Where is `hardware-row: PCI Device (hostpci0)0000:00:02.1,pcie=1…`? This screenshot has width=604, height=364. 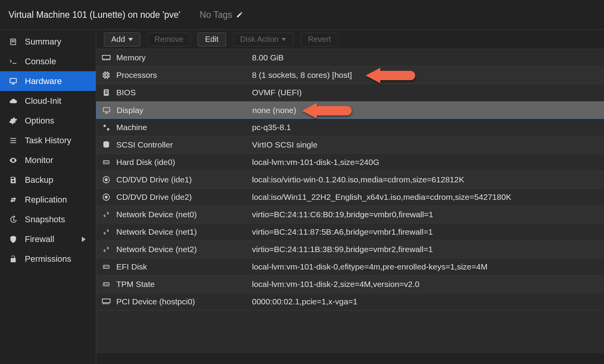
hardware-row: PCI Device (hostpci0)0000:00:02.1,pcie=1… is located at coordinates (350, 302).